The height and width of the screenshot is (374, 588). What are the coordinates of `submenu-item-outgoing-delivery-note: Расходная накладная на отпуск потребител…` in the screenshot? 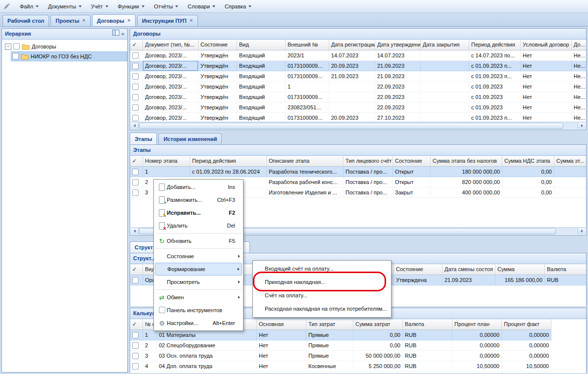 It's located at (322, 309).